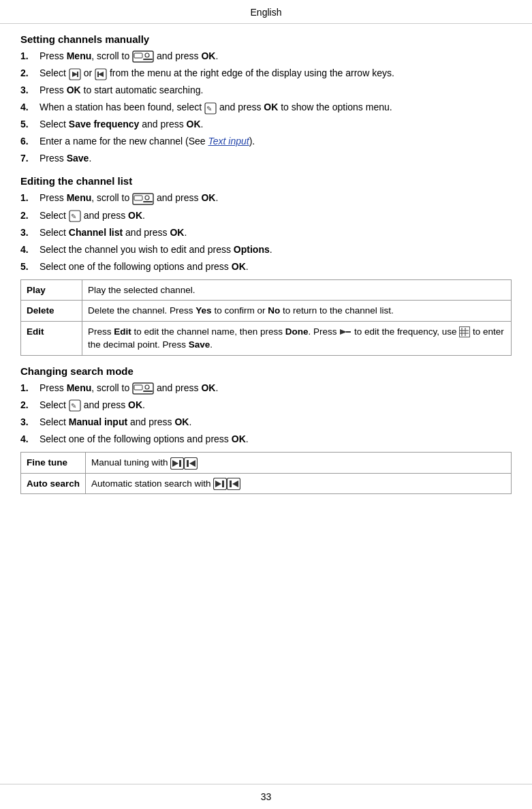 Image resolution: width=532 pixels, height=809 pixels. Describe the element at coordinates (297, 290) in the screenshot. I see `table-cell-content: Play the selected channel.` at that location.